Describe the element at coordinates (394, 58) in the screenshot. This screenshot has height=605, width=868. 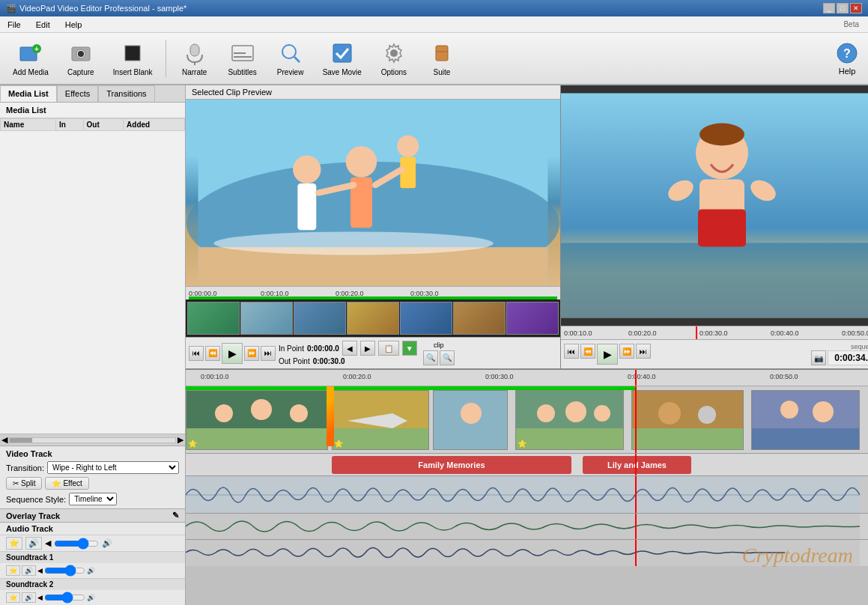
I see `options-button: Options` at that location.